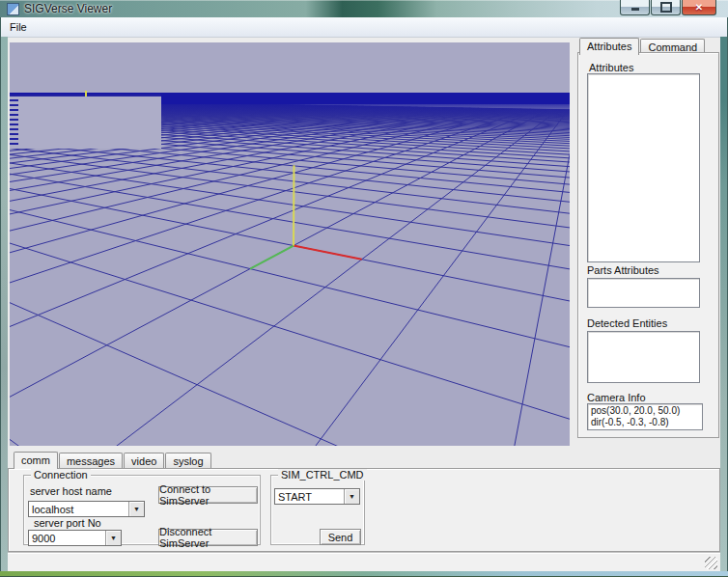 The image size is (728, 577). Describe the element at coordinates (317, 496) in the screenshot. I see `sim-ctrl-cmd-combobox: START ▼` at that location.